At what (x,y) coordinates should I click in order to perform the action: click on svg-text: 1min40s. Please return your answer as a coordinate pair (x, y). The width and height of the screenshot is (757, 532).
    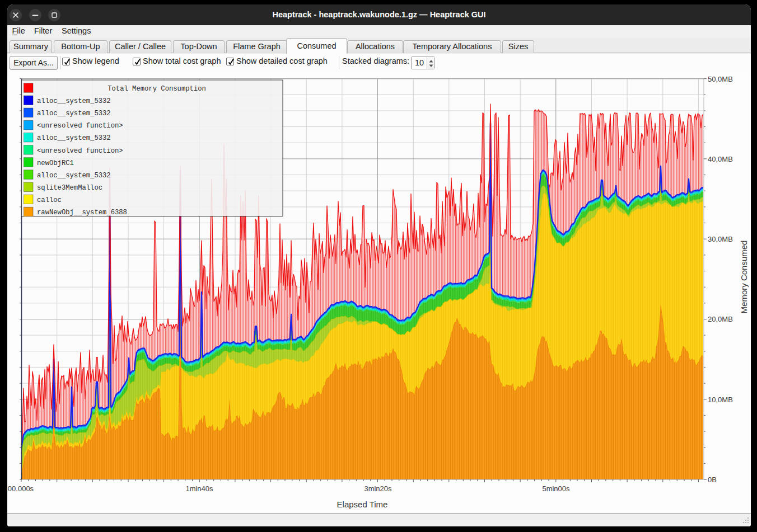
    Looking at the image, I should click on (199, 489).